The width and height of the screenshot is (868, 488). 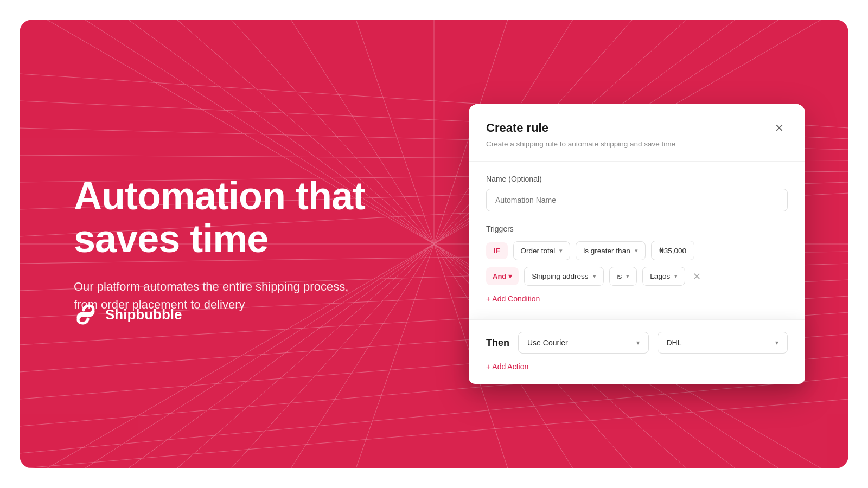 I want to click on trigger-condition1-dropdown: is greater than ▾, so click(x=610, y=251).